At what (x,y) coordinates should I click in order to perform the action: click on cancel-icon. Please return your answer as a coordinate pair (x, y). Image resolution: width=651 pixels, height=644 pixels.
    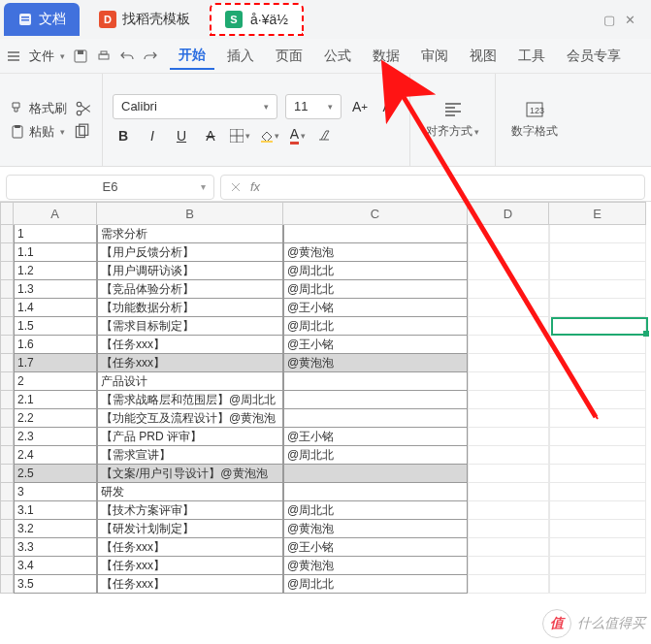
    Looking at the image, I should click on (236, 187).